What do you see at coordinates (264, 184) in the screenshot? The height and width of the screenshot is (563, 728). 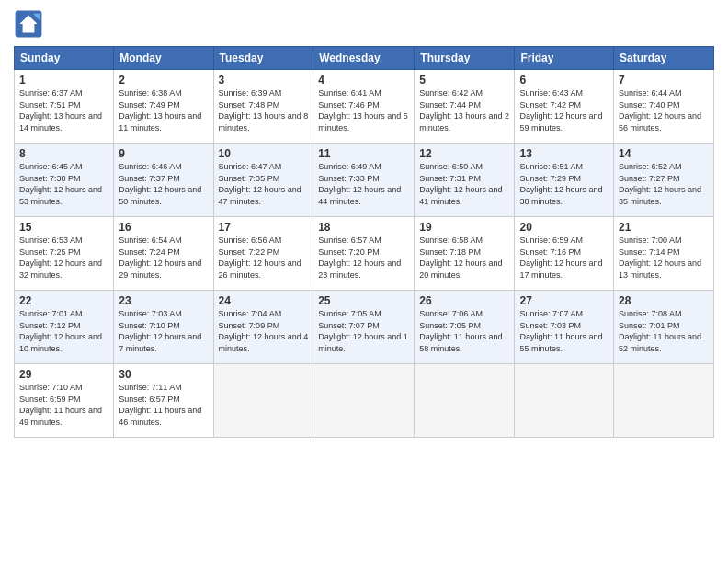 I see `day-info: Sunrise: 6:47 AMSunset: 7:35 PMDaylight:…` at bounding box center [264, 184].